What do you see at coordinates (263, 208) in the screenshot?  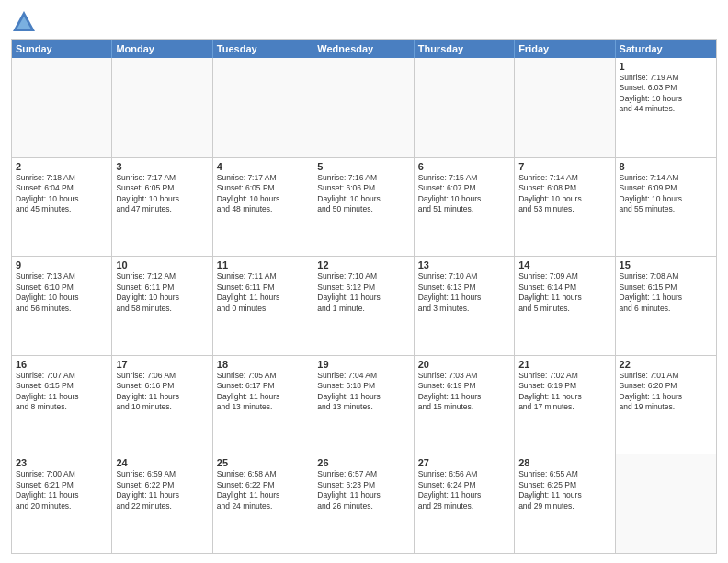 I see `day-cell-4: 4Sunrise: 7:17 AM Sunset: 6:05 PM Daylig…` at bounding box center [263, 208].